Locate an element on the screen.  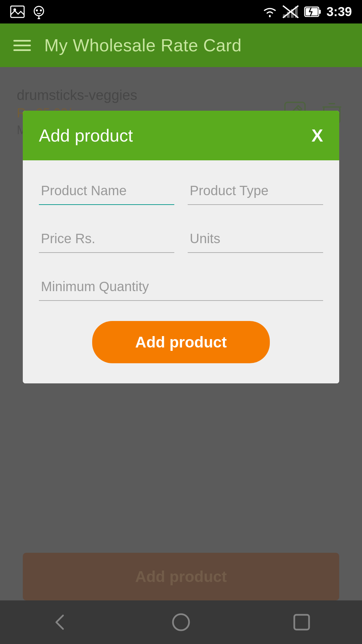
minimum-quantity-input is located at coordinates (181, 287).